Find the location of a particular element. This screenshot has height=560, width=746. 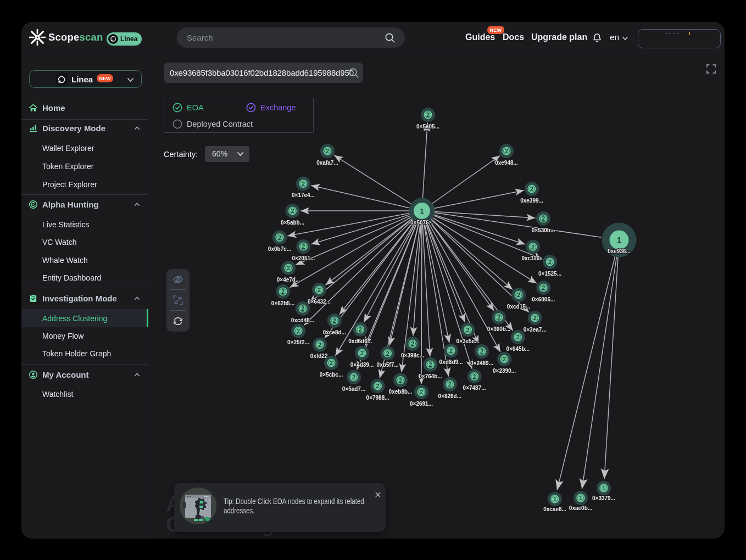

svg-text: 0xcd48... is located at coordinates (303, 321).